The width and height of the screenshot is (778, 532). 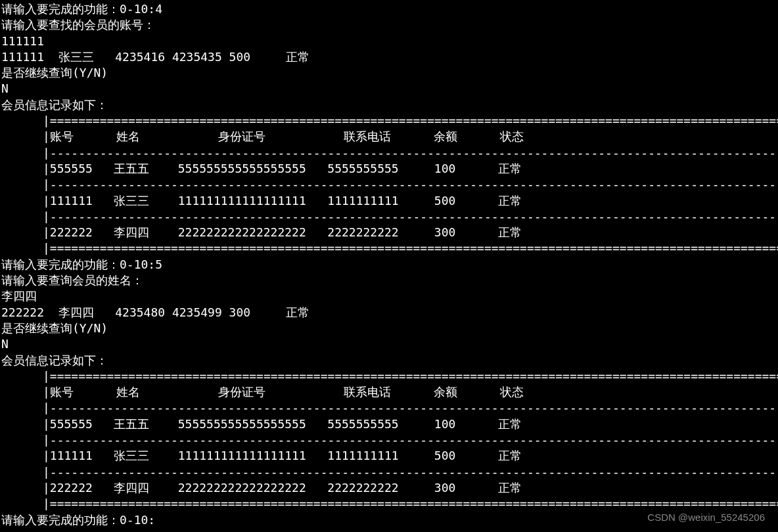 I want to click on list-header-2: 会员信息记录如下：, so click(x=390, y=361).